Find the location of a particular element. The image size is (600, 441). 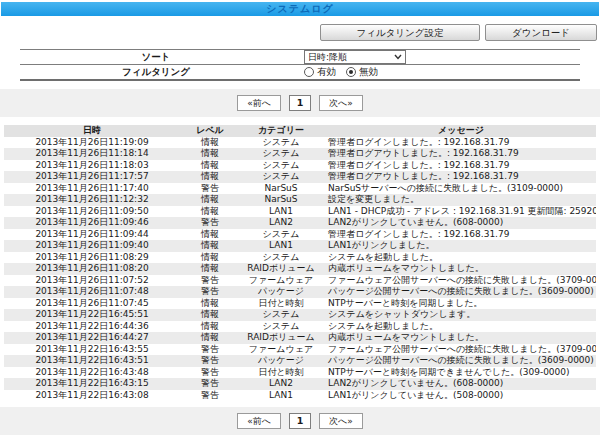

log-category: RAIDボリューム is located at coordinates (281, 338).